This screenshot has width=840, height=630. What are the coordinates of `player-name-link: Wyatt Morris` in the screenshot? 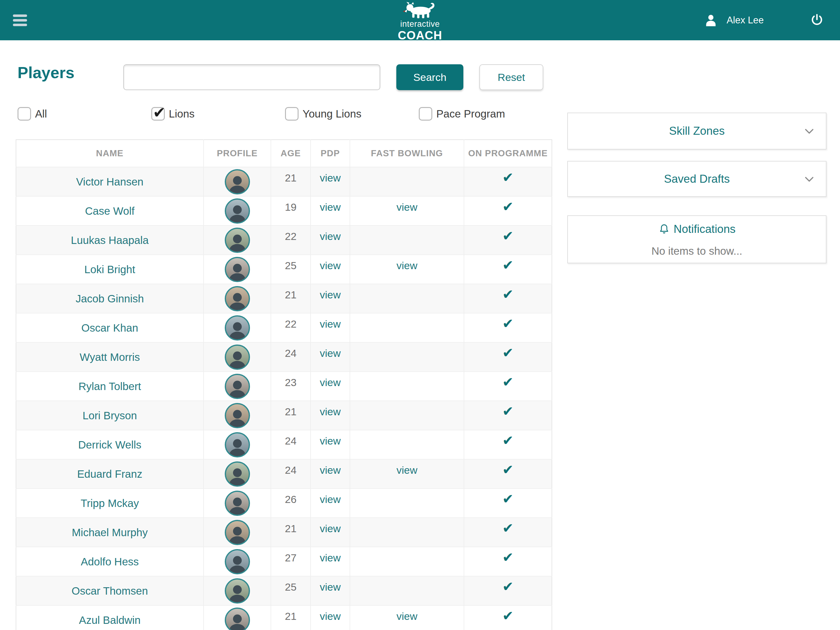 It's located at (110, 357).